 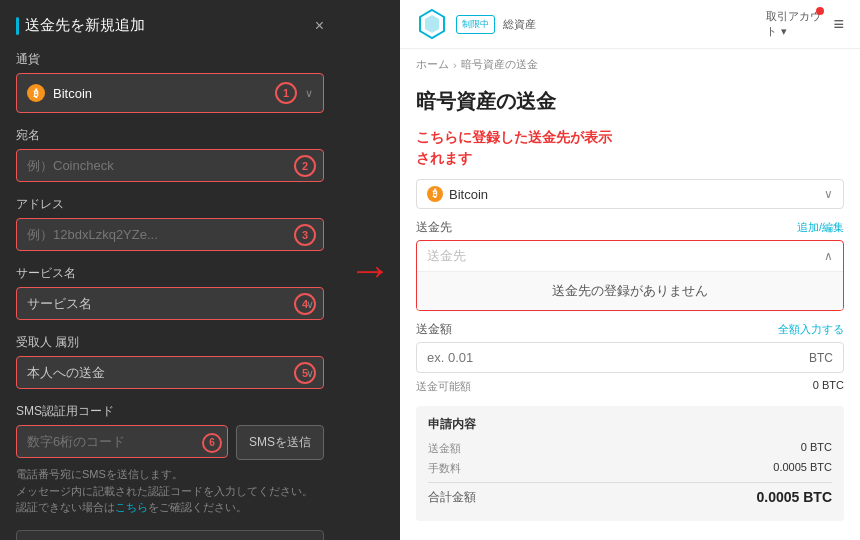 I want to click on sms-label: SMS認証用コード, so click(x=170, y=412).